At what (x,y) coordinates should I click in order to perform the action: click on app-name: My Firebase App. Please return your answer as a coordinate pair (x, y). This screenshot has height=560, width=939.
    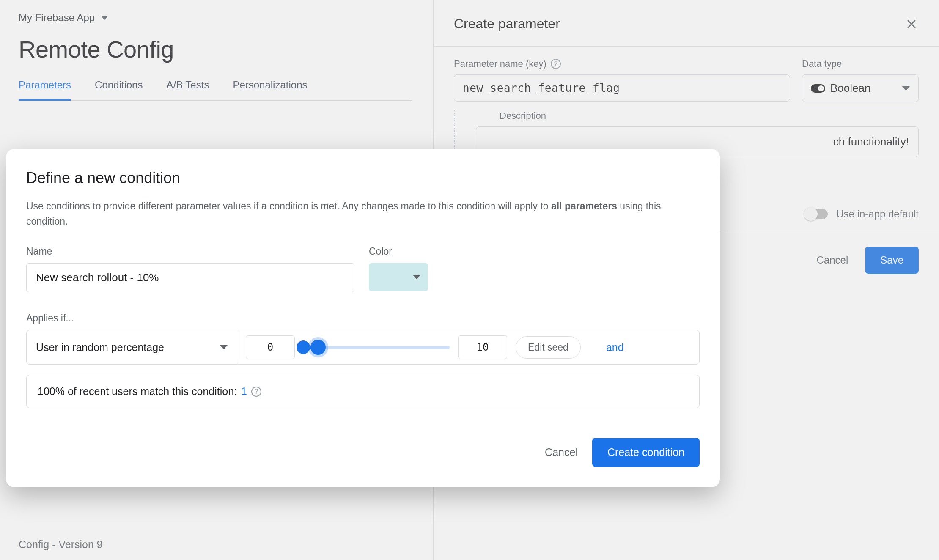
    Looking at the image, I should click on (57, 18).